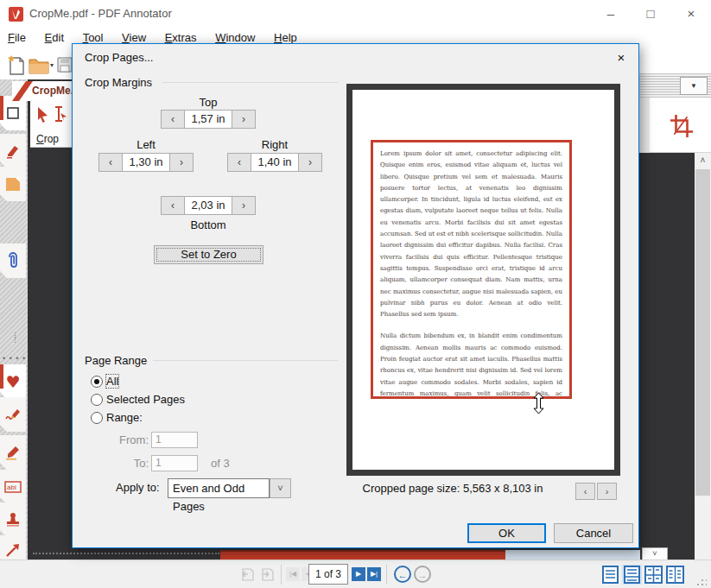 Image resolution: width=711 pixels, height=588 pixels. What do you see at coordinates (13, 487) in the screenshot?
I see `sidebar-tab-textbox: abl` at bounding box center [13, 487].